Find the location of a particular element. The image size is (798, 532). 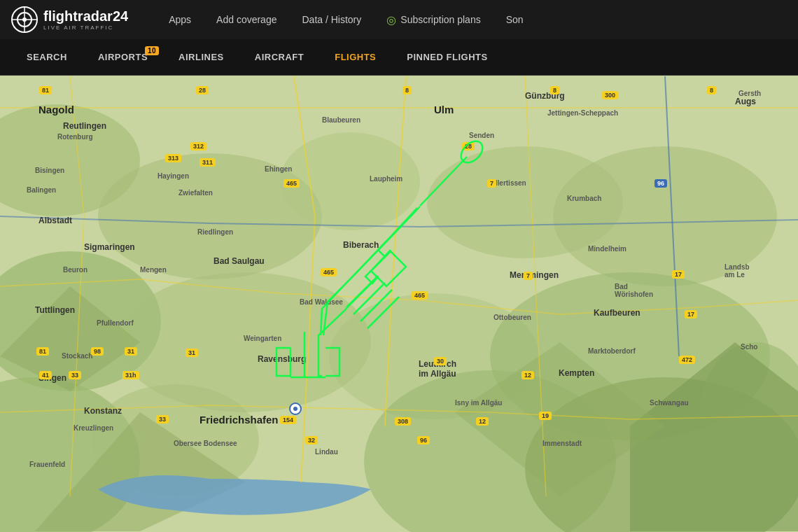

nav-apps: Apps is located at coordinates (180, 20).